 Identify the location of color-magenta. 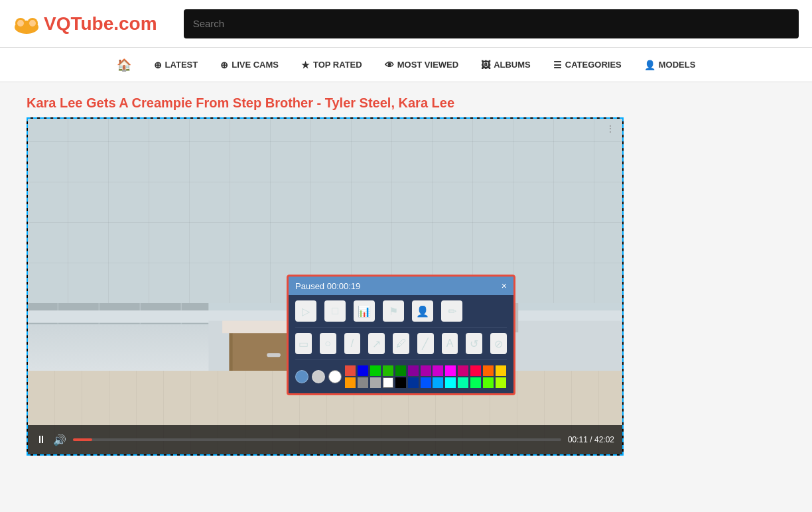
(426, 371).